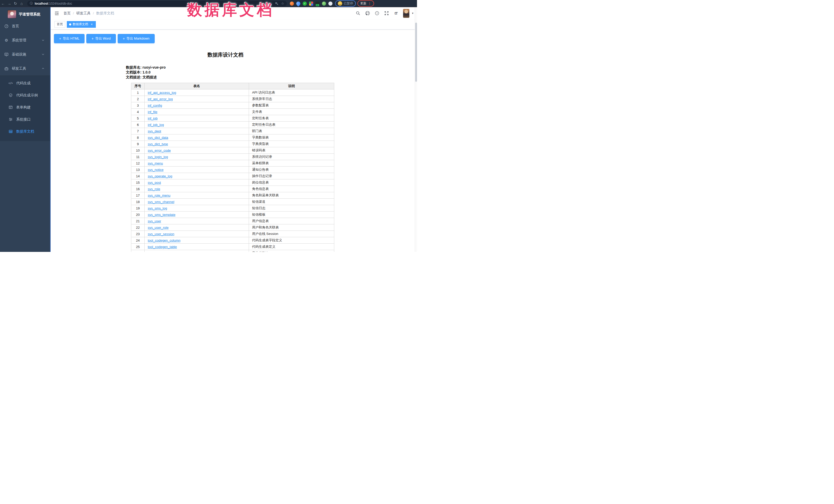 This screenshot has width=834, height=504. Describe the element at coordinates (25, 40) in the screenshot. I see `sidebar-item-system: ⚙ 系统管理` at that location.